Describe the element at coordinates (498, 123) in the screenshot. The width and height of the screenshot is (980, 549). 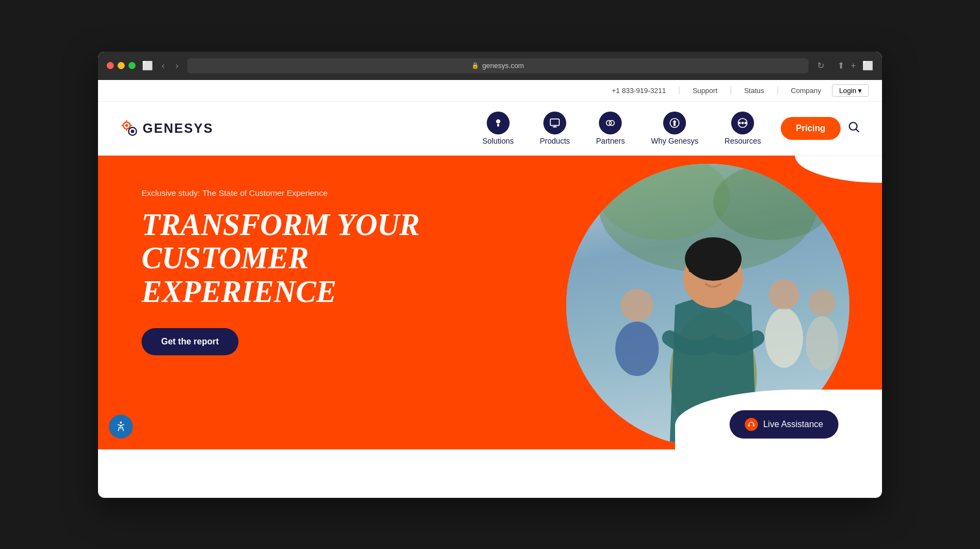
I see `solutions-icon` at that location.